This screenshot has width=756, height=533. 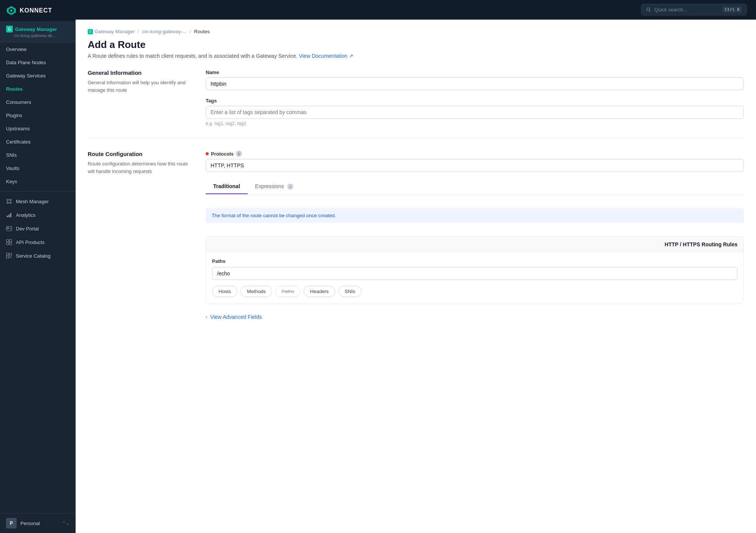 I want to click on sidebar-item-snis: SNIs, so click(x=38, y=155).